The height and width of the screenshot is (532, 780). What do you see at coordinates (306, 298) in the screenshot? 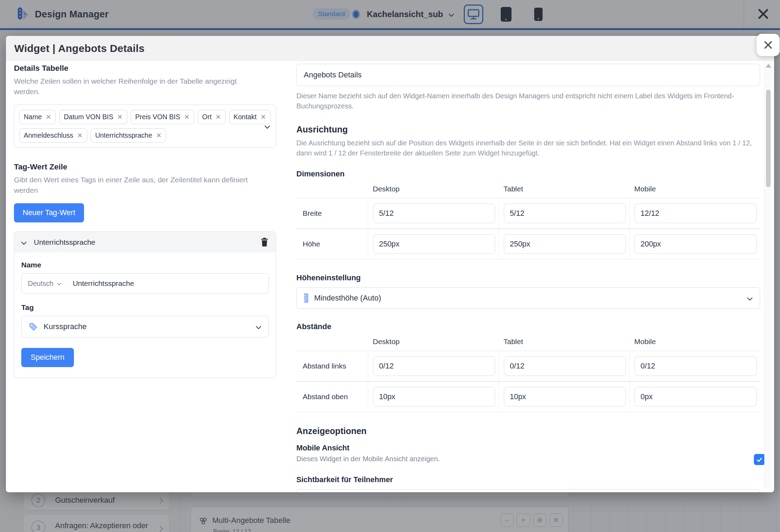
I see `ruler-icon` at bounding box center [306, 298].